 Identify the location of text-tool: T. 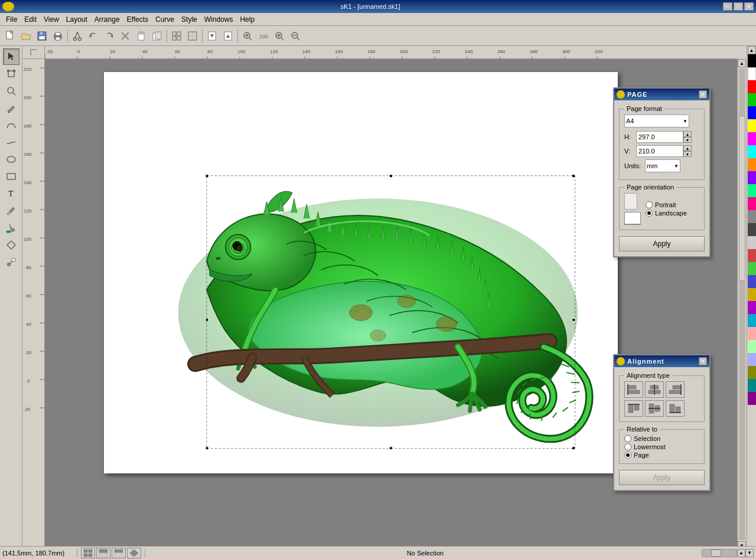
(11, 194).